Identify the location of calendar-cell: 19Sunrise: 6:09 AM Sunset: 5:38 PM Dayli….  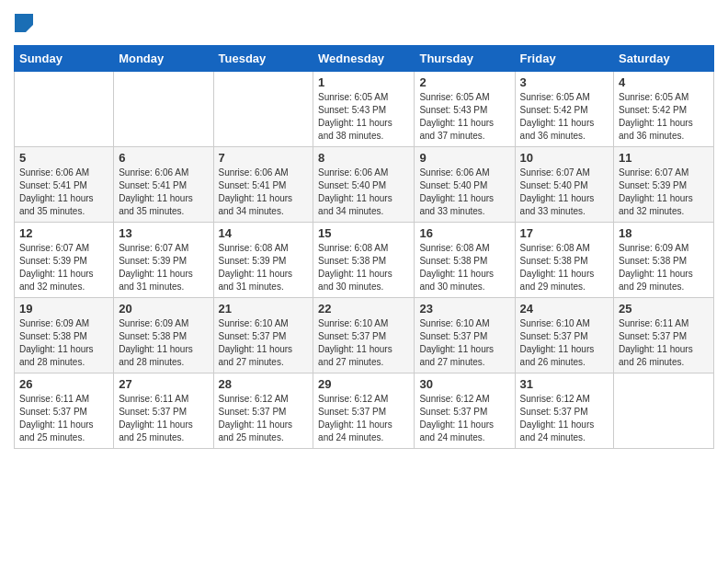
(64, 336).